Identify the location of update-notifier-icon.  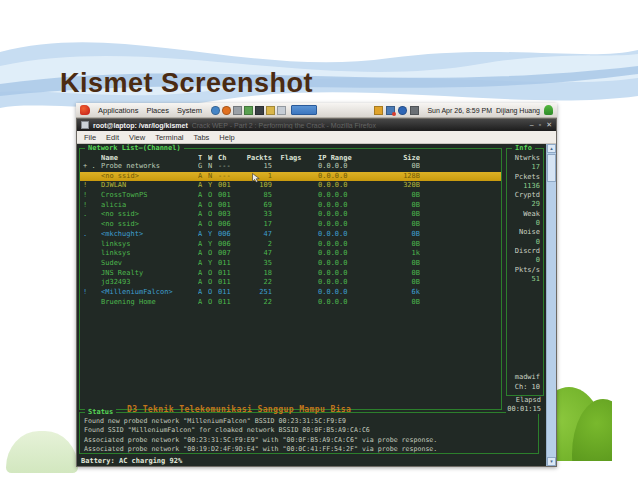
(402, 110).